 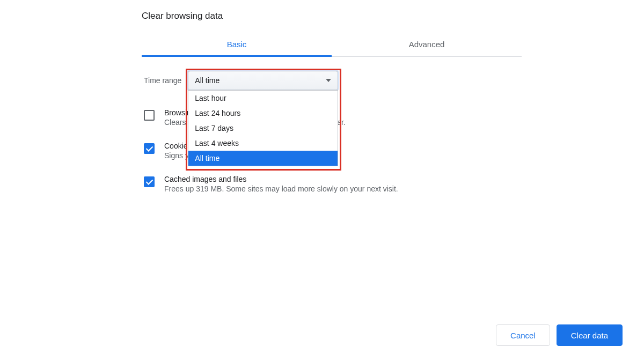 What do you see at coordinates (207, 80) in the screenshot?
I see `time-range-selected-value: All time` at bounding box center [207, 80].